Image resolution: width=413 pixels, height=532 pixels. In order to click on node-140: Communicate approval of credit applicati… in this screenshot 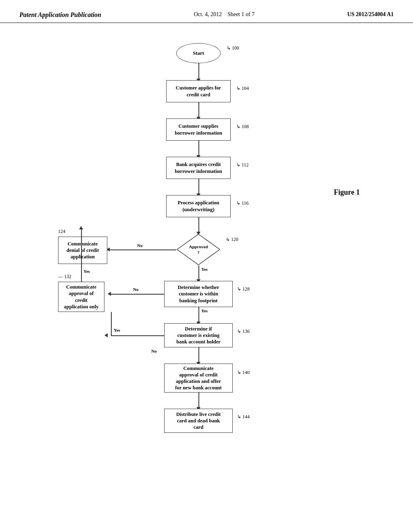, I will do `click(198, 378)`.